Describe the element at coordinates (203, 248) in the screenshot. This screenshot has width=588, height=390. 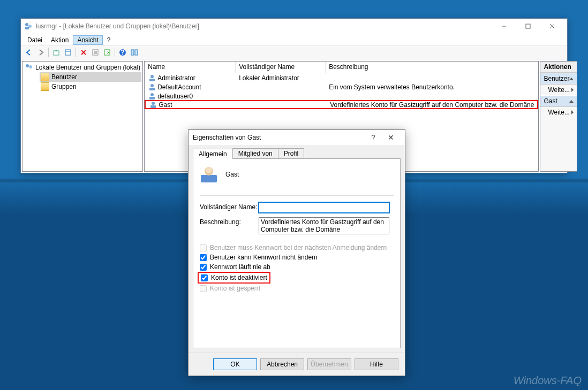
I see `must-change-checkbox` at that location.